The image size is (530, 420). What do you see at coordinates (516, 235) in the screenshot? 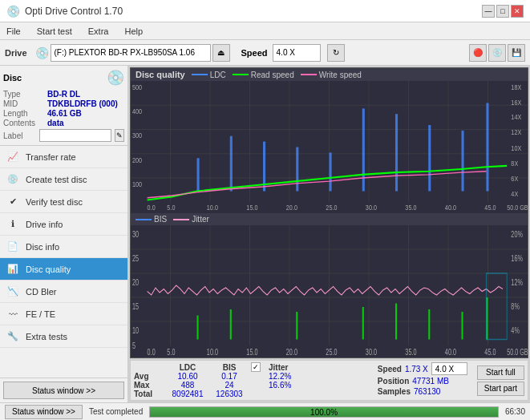
I see `svg-text: 20%` at bounding box center [516, 235].